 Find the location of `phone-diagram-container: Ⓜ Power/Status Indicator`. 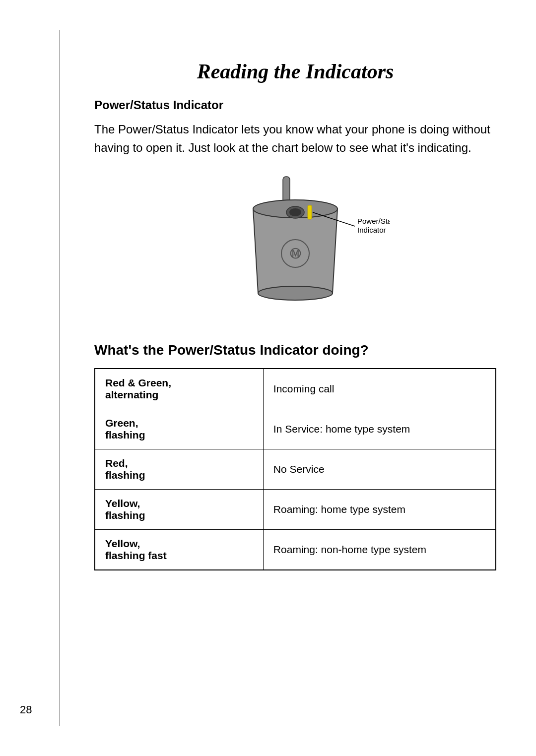

phone-diagram-container: Ⓜ Power/Status Indicator is located at coordinates (295, 247).